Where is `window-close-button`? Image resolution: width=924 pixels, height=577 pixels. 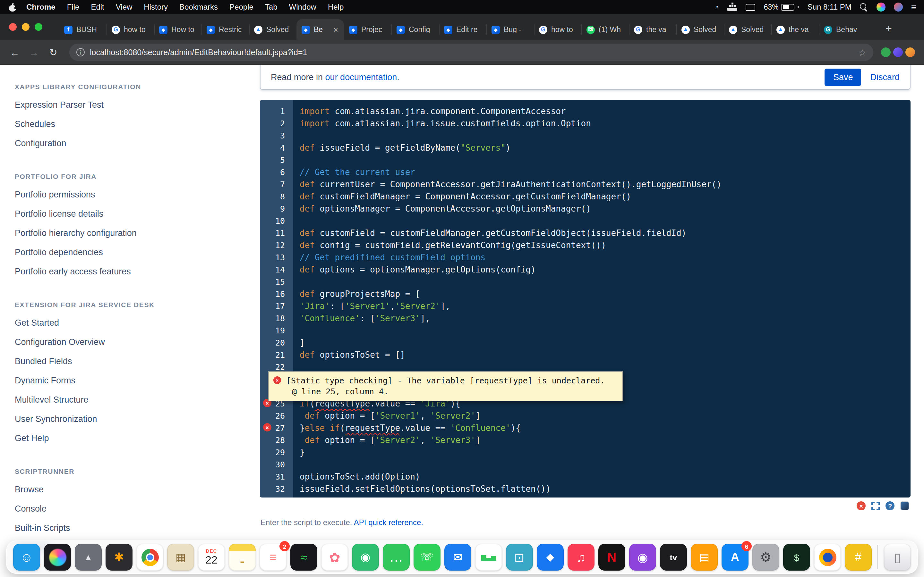 window-close-button is located at coordinates (13, 27).